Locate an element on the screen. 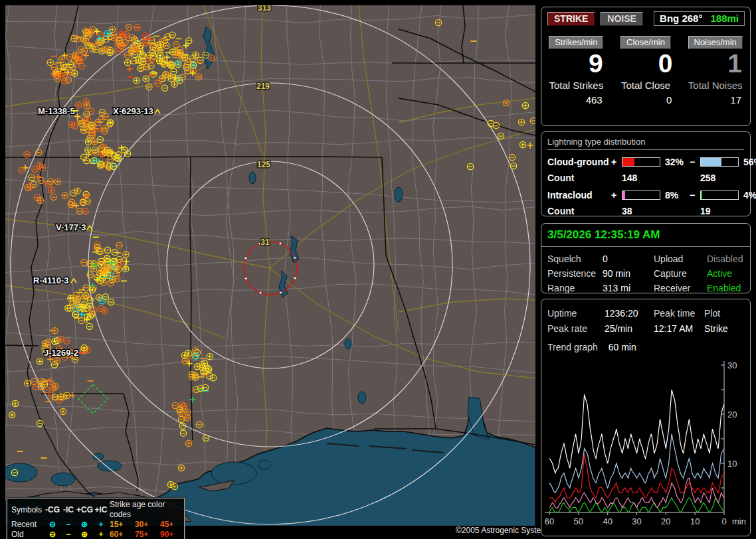 The image size is (756, 539). status-cell: Disabled is located at coordinates (725, 259).